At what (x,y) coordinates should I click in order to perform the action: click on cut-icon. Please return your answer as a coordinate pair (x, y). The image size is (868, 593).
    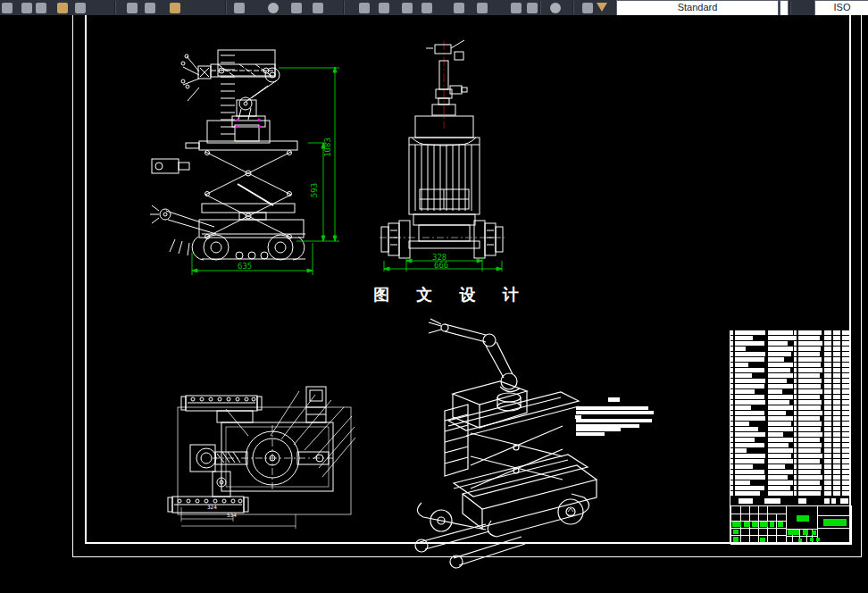
    Looking at the image, I should click on (132, 8).